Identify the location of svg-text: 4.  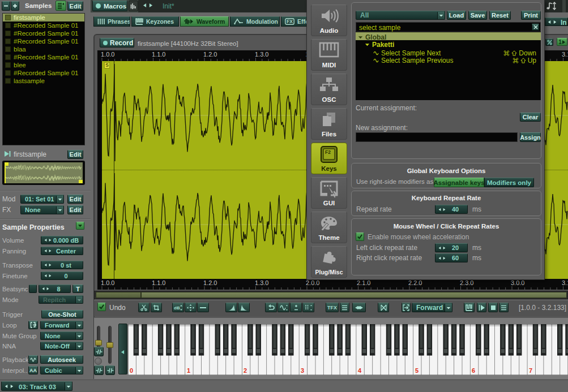
(360, 371).